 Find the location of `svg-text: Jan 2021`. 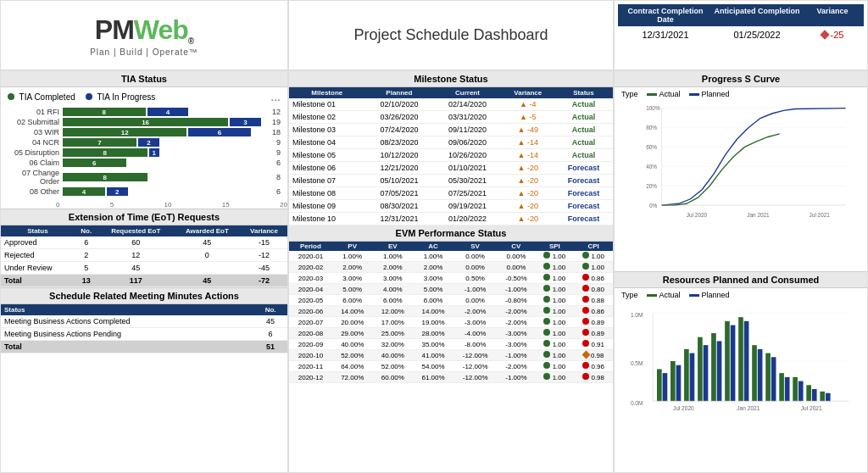

svg-text: Jan 2021 is located at coordinates (748, 409).